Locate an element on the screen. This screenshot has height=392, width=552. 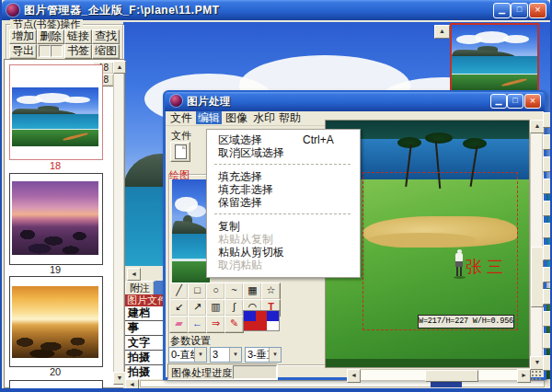
minimize-button: ▁ is located at coordinates (502, 11).